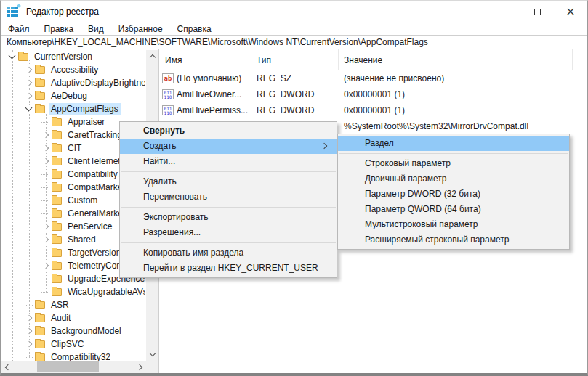 This screenshot has height=376, width=588. What do you see at coordinates (374, 78) in the screenshot?
I see `registry-value-row: (По умолчанию)REG_SZ(значение не присвое…` at bounding box center [374, 78].